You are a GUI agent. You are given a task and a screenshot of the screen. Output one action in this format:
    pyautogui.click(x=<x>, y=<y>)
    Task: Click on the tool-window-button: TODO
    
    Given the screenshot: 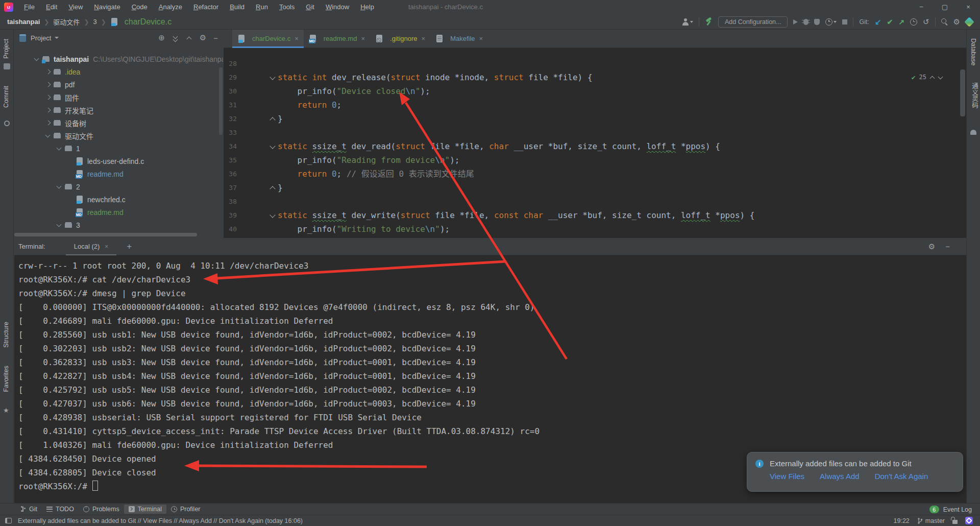 What is the action you would take?
    pyautogui.click(x=60, y=509)
    